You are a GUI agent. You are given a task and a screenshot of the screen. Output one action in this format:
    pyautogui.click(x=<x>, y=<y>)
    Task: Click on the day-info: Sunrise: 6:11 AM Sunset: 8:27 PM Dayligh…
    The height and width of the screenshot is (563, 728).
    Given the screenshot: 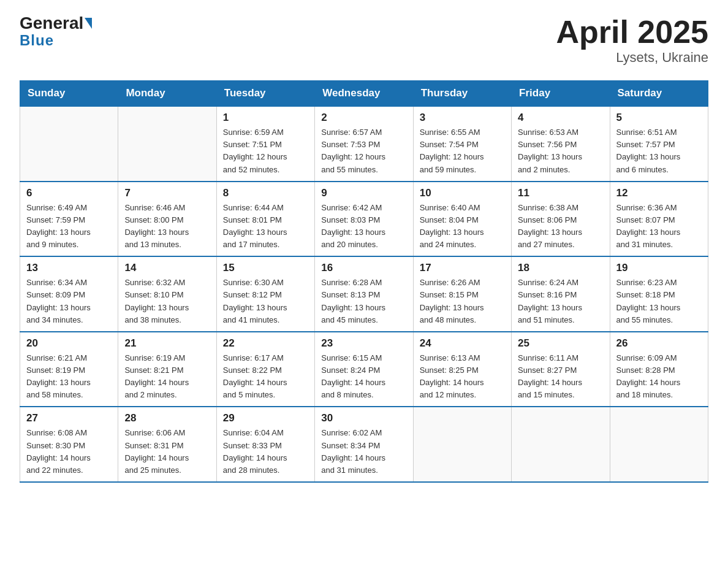 What is the action you would take?
    pyautogui.click(x=560, y=377)
    